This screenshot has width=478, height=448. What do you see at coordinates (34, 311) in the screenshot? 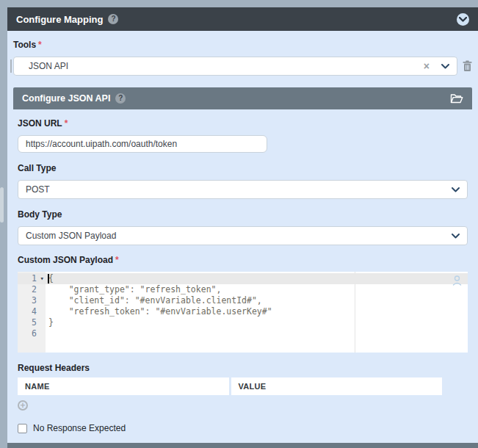
I see `line-number: 4` at bounding box center [34, 311].